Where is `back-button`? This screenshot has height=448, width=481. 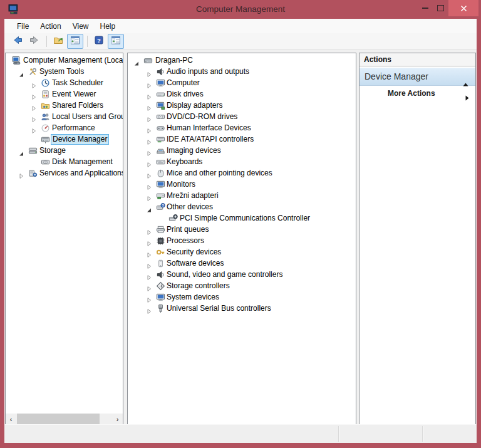
back-button is located at coordinates (18, 41).